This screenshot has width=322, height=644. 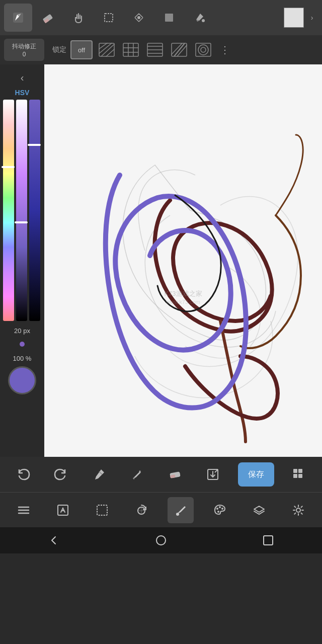 I want to click on diagonal-pattern-btn, so click(x=107, y=50).